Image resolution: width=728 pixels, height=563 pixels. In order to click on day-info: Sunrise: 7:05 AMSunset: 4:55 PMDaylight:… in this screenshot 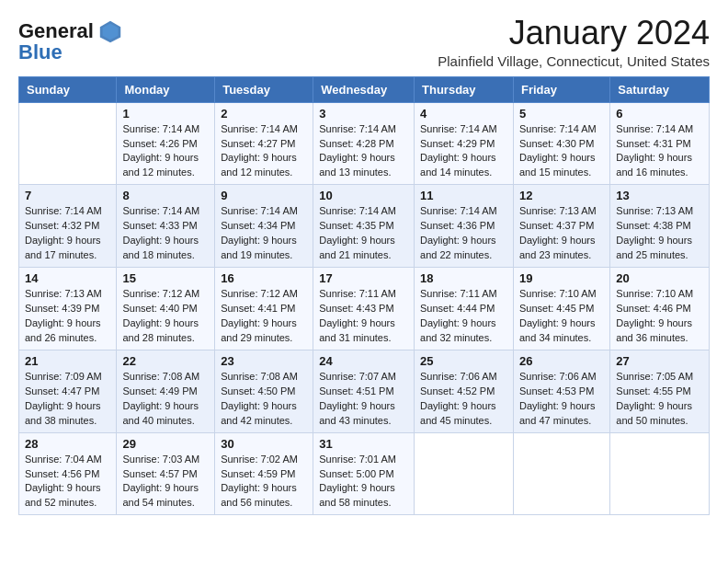, I will do `click(660, 399)`.